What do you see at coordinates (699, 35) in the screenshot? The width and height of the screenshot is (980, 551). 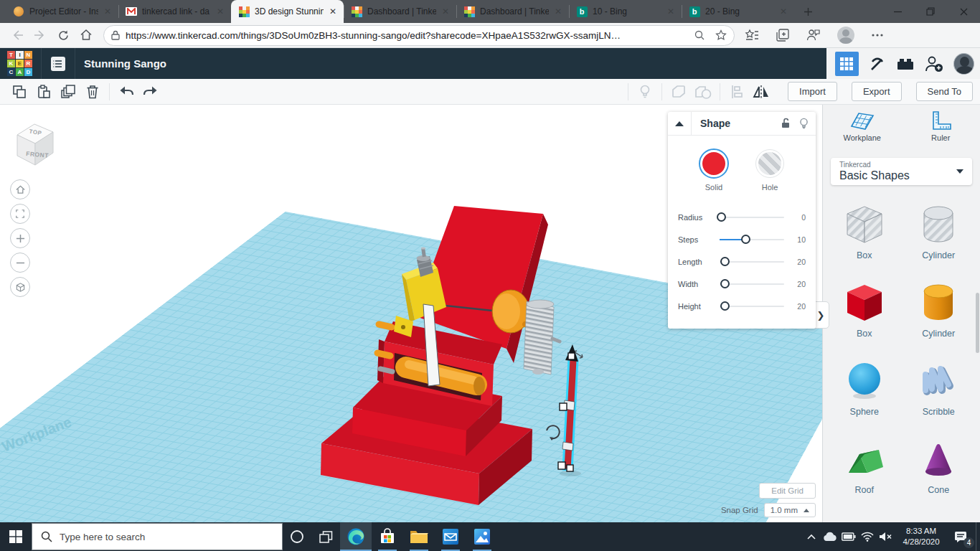 I see `search-in-page-icon` at bounding box center [699, 35].